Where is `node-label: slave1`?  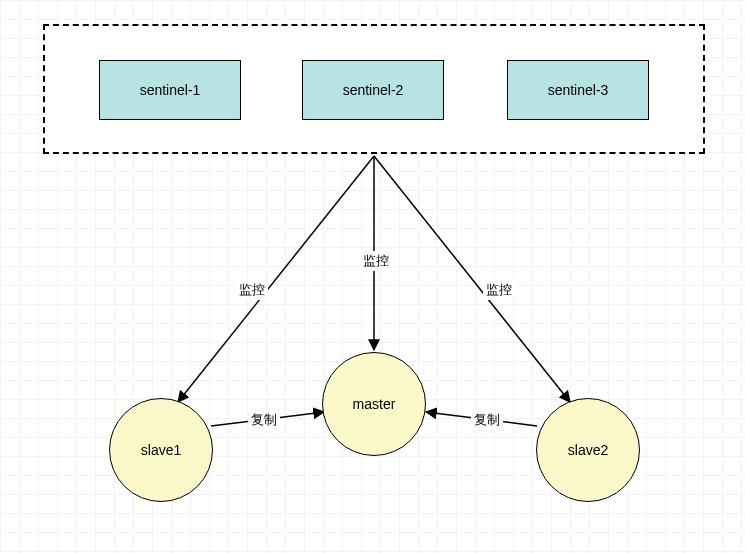
node-label: slave1 is located at coordinates (161, 450).